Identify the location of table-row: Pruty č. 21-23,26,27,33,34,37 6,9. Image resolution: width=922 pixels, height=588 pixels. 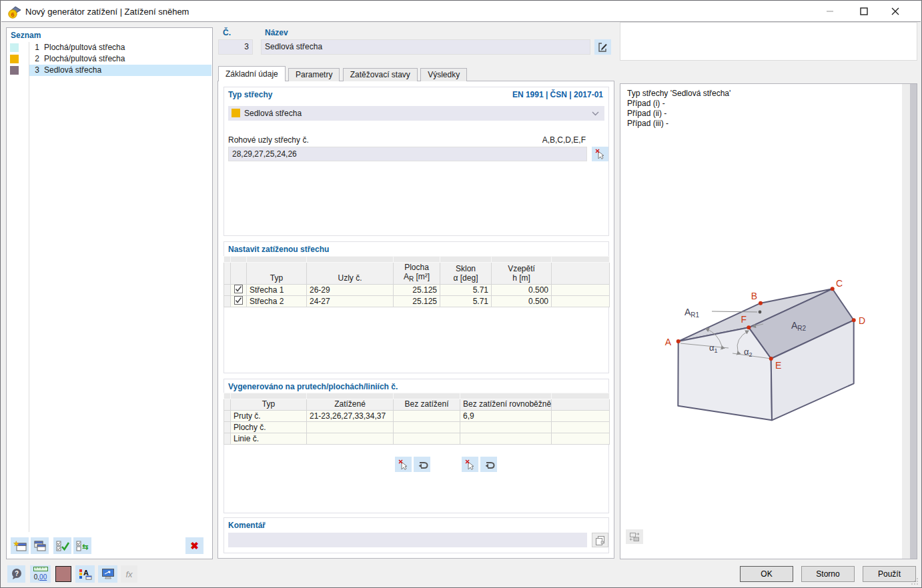
(417, 416).